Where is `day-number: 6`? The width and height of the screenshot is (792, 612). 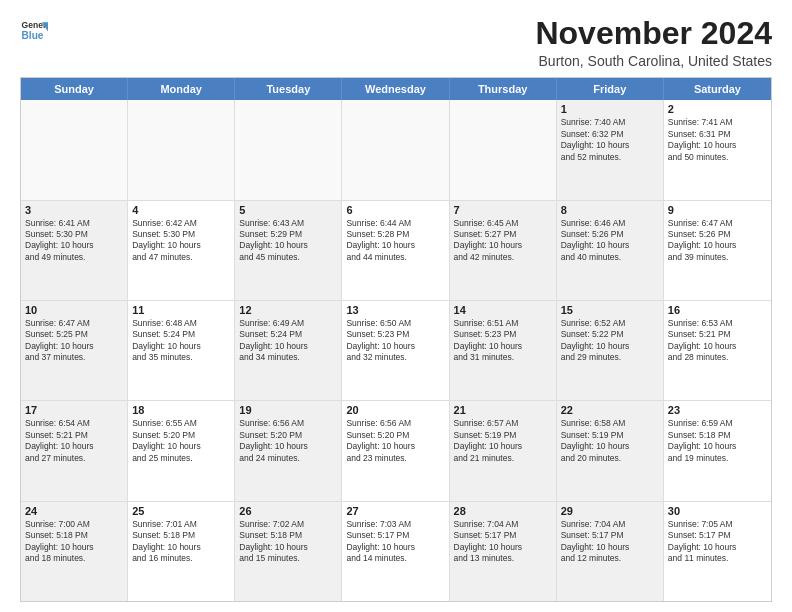 day-number: 6 is located at coordinates (395, 210).